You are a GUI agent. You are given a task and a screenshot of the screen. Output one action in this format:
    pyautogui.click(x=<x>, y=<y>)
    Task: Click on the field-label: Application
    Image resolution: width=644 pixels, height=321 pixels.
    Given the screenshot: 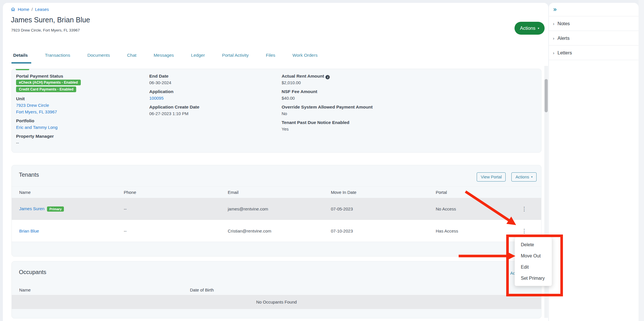 What is the action you would take?
    pyautogui.click(x=174, y=92)
    